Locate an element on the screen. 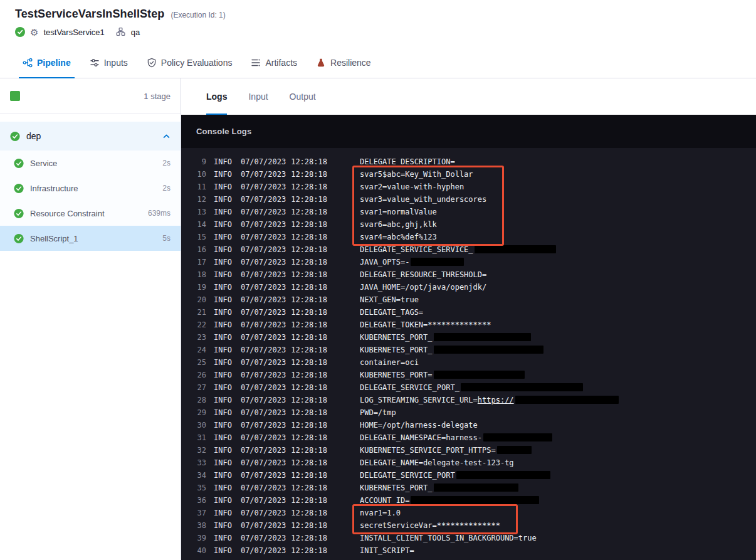 The image size is (756, 560). console-tab-output: Output is located at coordinates (303, 97).